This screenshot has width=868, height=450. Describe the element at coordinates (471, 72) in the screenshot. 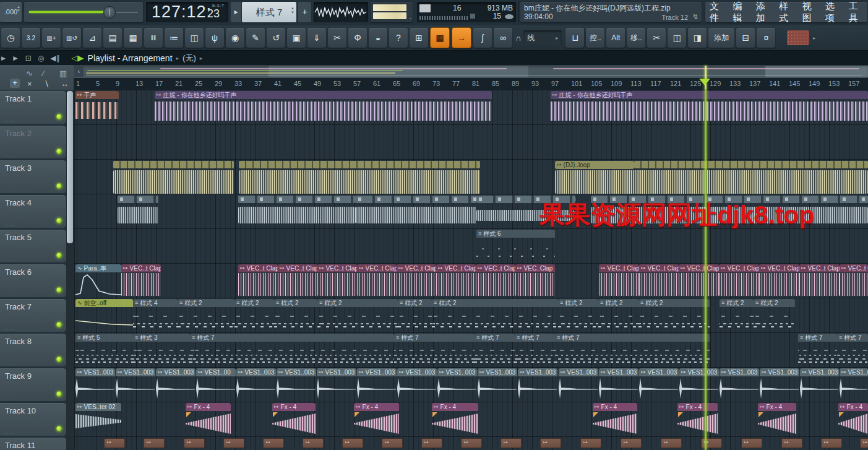

I see `playlist-minimap: ‹` at that location.